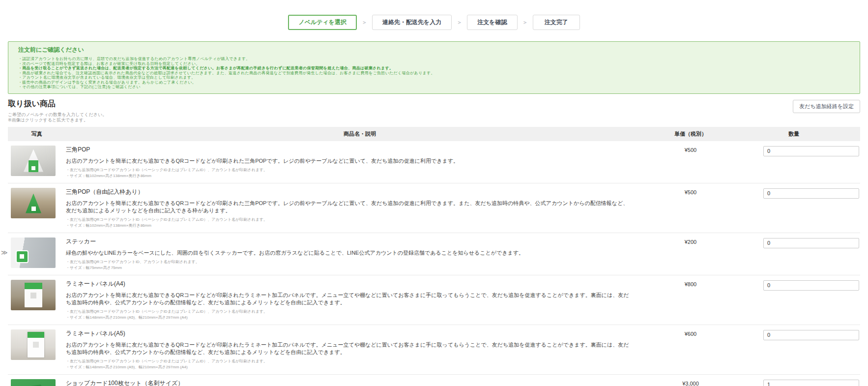 This screenshot has width=868, height=386. Describe the element at coordinates (434, 68) in the screenshot. I see `notice-item: ・商品を受け取ることができず返送された場合は、配送業者が指定する方法で再配達を依…` at that location.